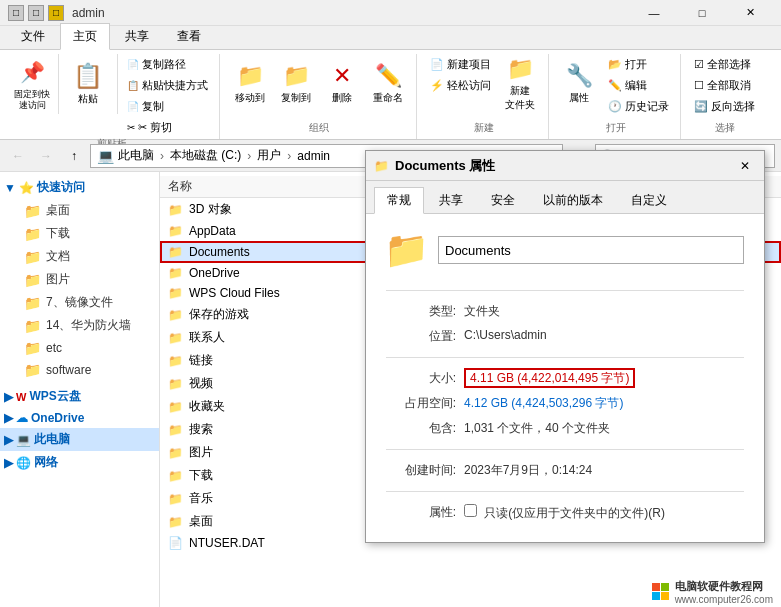 This screenshot has width=781, height=607. Describe the element at coordinates (750, 13) in the screenshot. I see `close-button: ✕` at that location.